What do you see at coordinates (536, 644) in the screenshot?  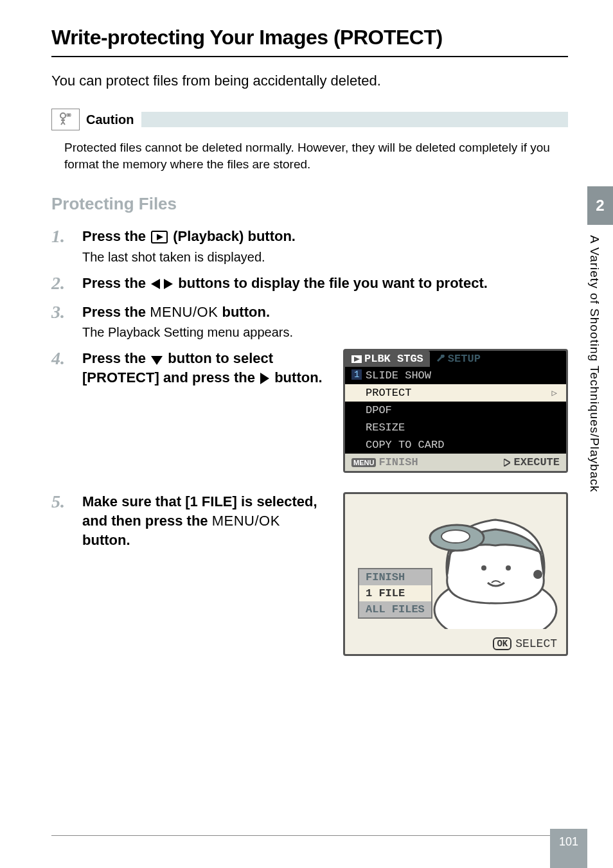 I see `select-label: SELECT` at bounding box center [536, 644].